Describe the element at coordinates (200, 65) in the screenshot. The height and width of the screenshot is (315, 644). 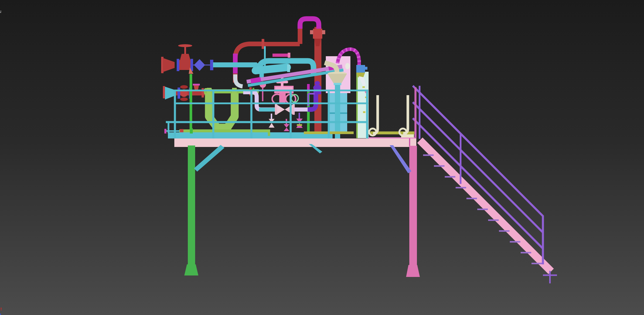
I see `diamond-check-valve` at that location.